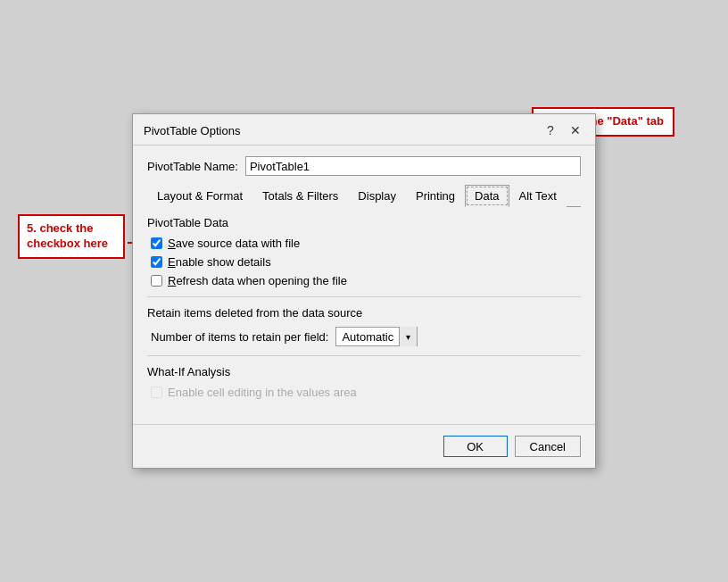 The image size is (728, 582). I want to click on tab-totals: Totals & Filters, so click(300, 196).